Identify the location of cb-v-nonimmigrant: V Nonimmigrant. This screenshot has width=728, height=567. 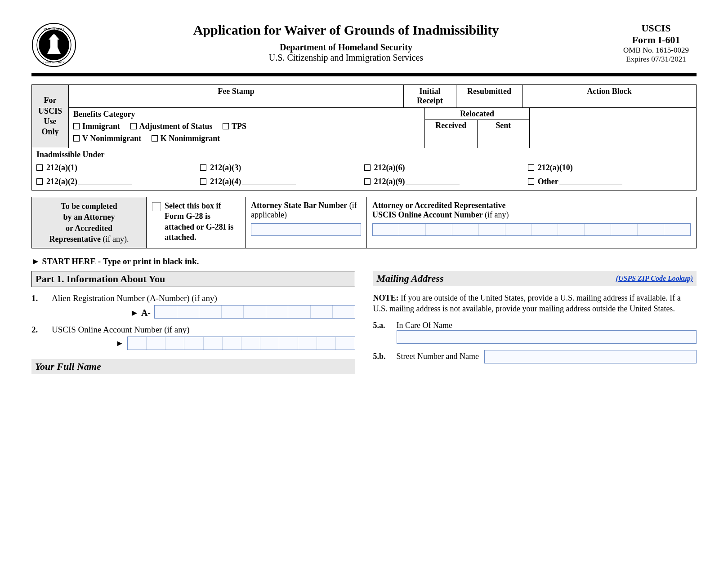
(107, 138).